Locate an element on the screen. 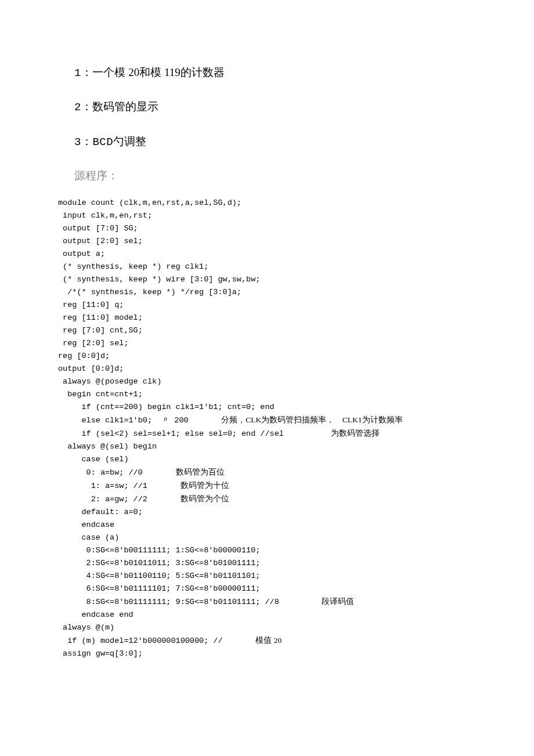 Image resolution: width=534 pixels, height=756 pixels. heading-1-num: 1： is located at coordinates (84, 73).